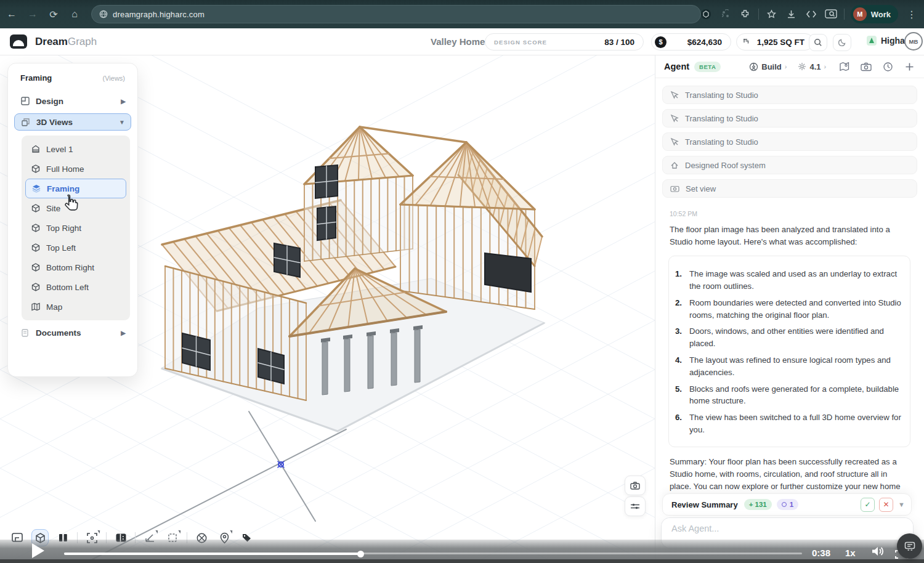 The width and height of the screenshot is (924, 563). I want to click on mode-selector: Build ›, so click(768, 67).